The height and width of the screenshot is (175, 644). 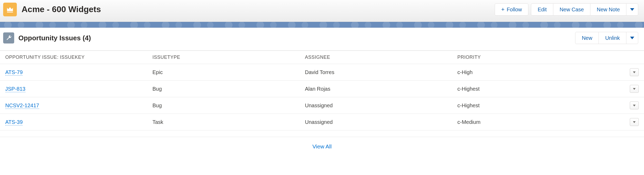 What do you see at coordinates (223, 72) in the screenshot?
I see `issue-type-cell: Epic` at bounding box center [223, 72].